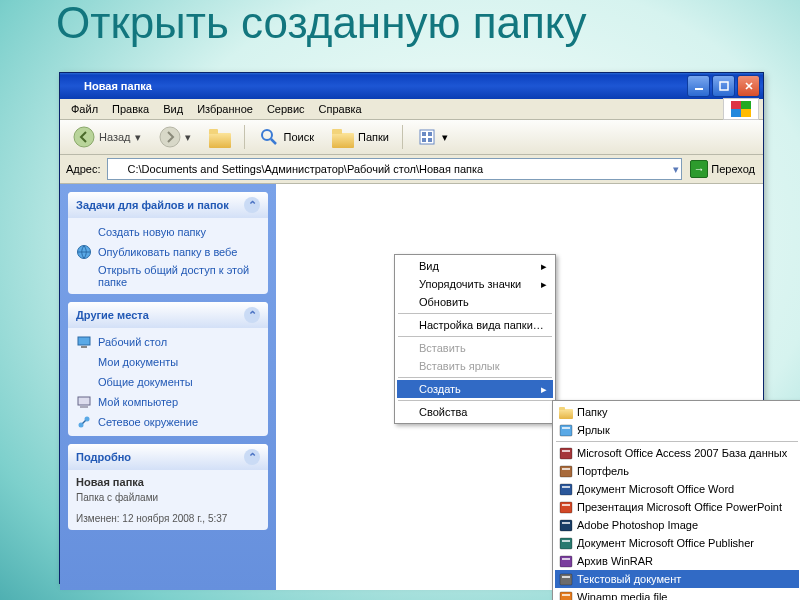 Image resolution: width=800 pixels, height=600 pixels. Describe the element at coordinates (677, 489) in the screenshot. I see `submenu-item: Документ Microsoft Office Word` at that location.